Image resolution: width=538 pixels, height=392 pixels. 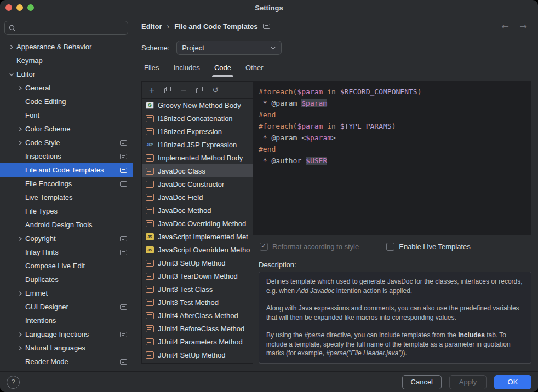 I want to click on template-item-label: I18nized Expression, so click(x=190, y=131).